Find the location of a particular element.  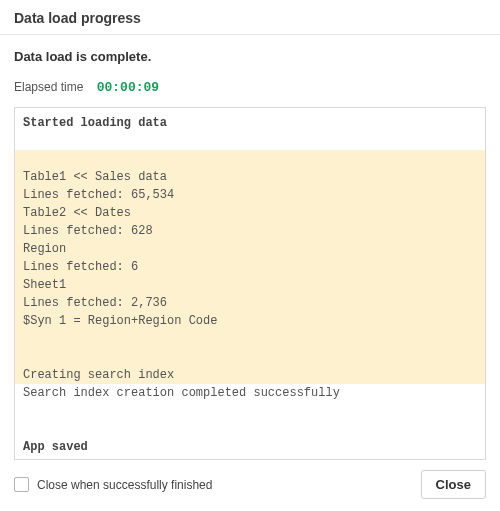

log-line: Search index creation completed successf… is located at coordinates (250, 393).